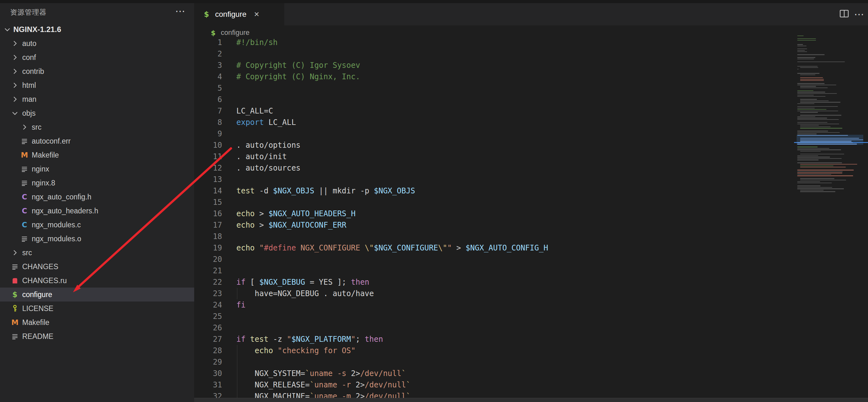 The image size is (868, 402). I want to click on code-line-text: LC_ALL=C, so click(255, 111).